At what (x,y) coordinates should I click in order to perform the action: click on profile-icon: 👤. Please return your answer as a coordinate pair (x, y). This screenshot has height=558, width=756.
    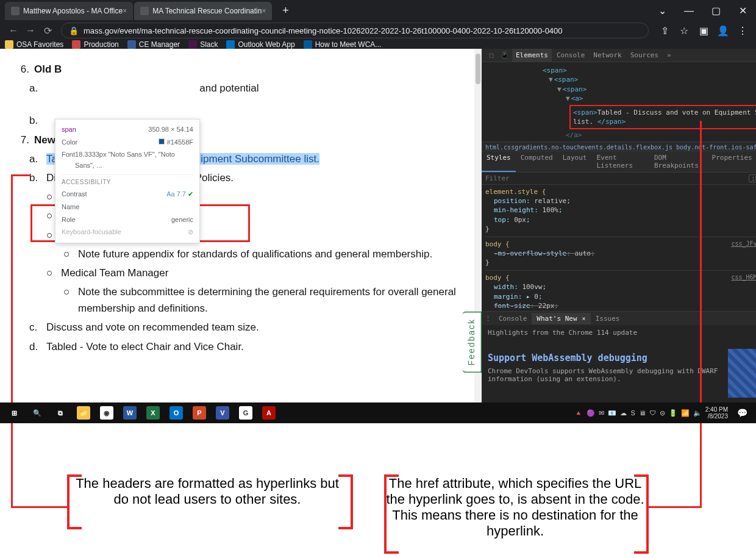
    Looking at the image, I should click on (723, 30).